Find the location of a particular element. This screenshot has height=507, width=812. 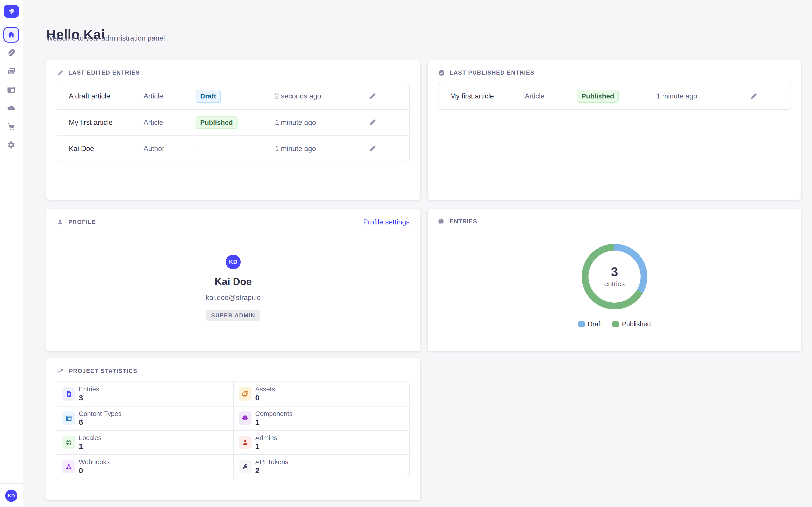

stat-label: Assets is located at coordinates (265, 390).